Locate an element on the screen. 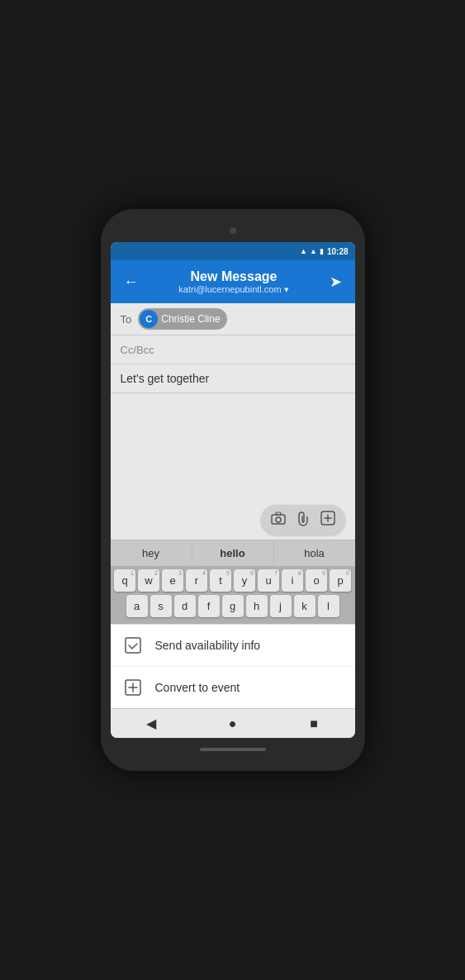 Image resolution: width=465 pixels, height=980 pixels. phone-camera is located at coordinates (233, 231).